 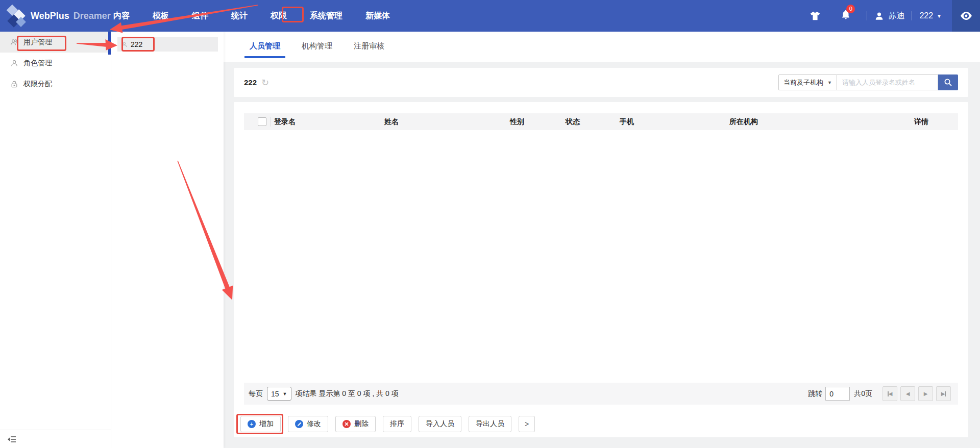 What do you see at coordinates (265, 83) in the screenshot?
I see `refresh-icon: ↻` at bounding box center [265, 83].